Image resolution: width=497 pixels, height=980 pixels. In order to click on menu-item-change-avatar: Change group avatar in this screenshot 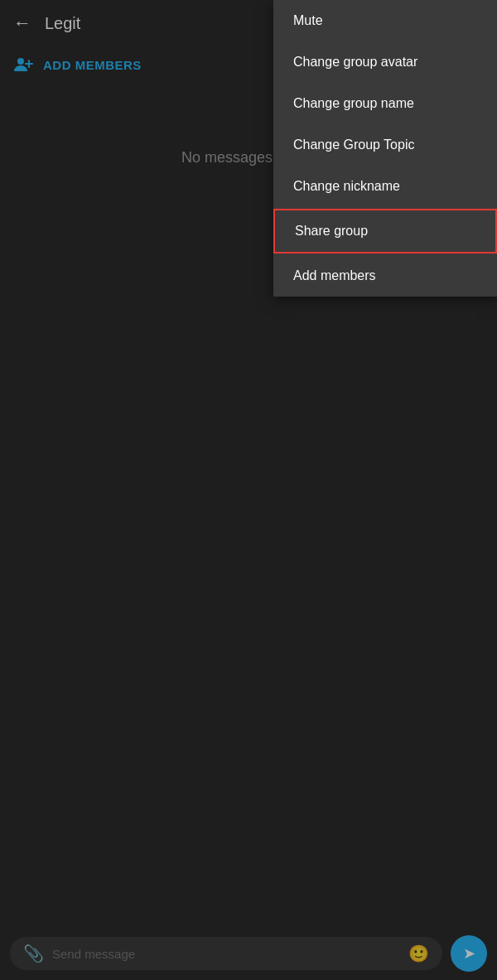, I will do `click(385, 62)`.